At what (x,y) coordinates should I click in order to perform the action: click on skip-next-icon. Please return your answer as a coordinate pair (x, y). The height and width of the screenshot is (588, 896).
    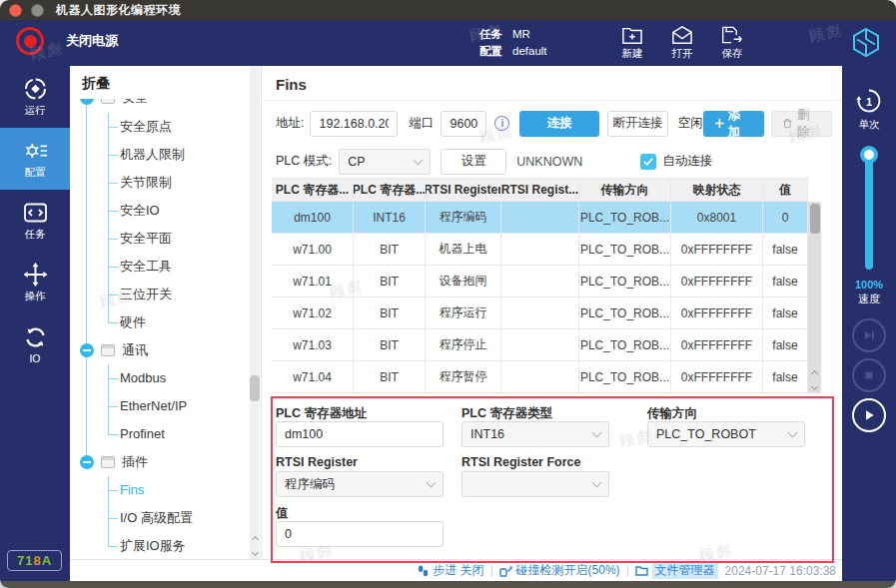
    Looking at the image, I should click on (869, 335).